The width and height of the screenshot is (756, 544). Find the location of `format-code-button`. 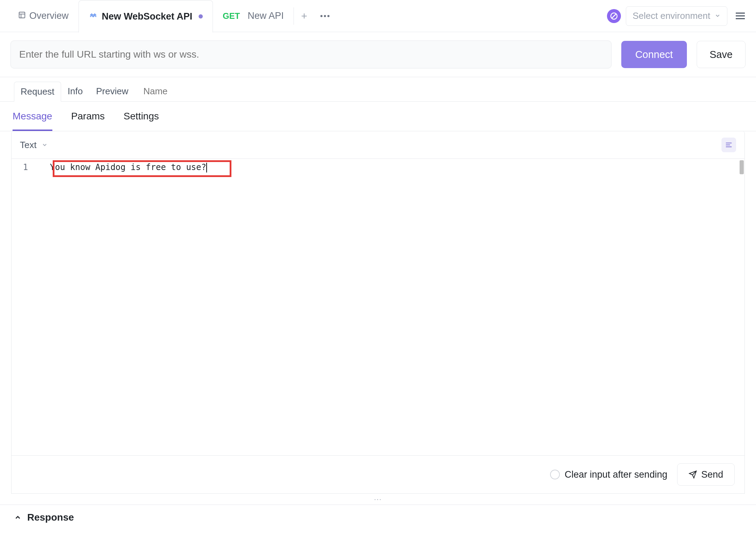

format-code-button is located at coordinates (729, 145).